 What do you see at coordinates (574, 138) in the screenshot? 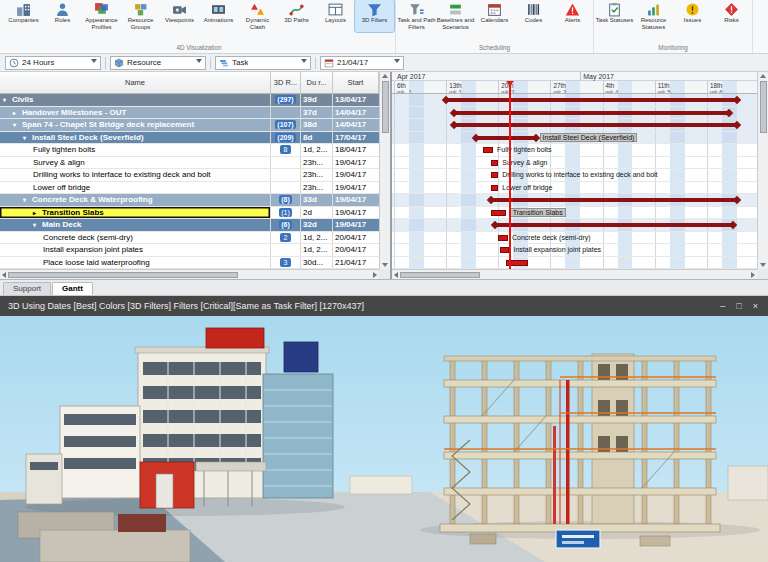
I see `gantt-row: Install Steel Deck (Severfield)` at bounding box center [574, 138].